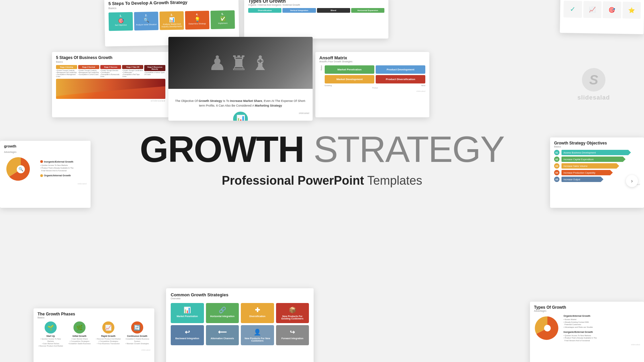  I want to click on card-objectives: Growth Strategy Objectives Basics 01 Ass…, so click(597, 173).